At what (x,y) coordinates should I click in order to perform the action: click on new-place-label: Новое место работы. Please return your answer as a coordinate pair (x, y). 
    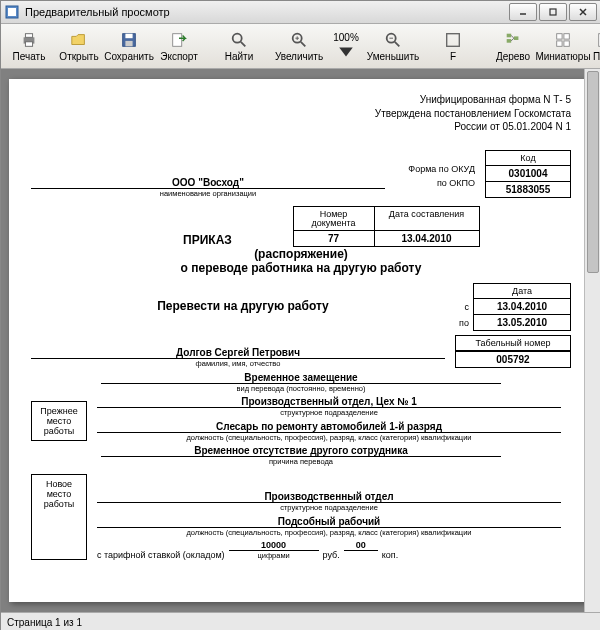
    Looking at the image, I should click on (59, 517).